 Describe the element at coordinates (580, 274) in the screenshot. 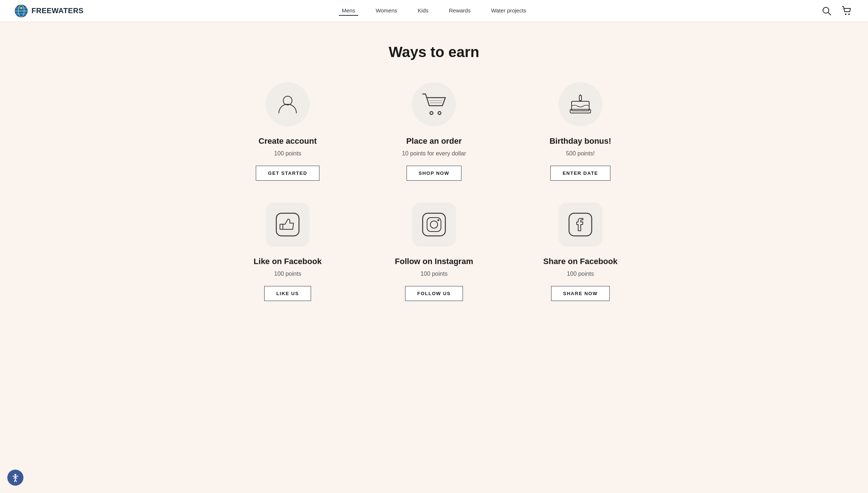

I see `share-facebook-points: 100 points` at that location.